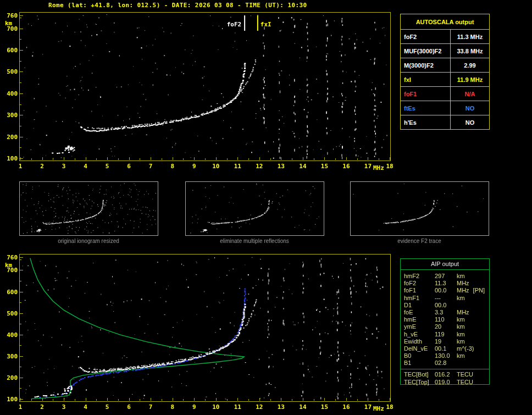  I want to click on aip-row: B102.8, so click(445, 363).